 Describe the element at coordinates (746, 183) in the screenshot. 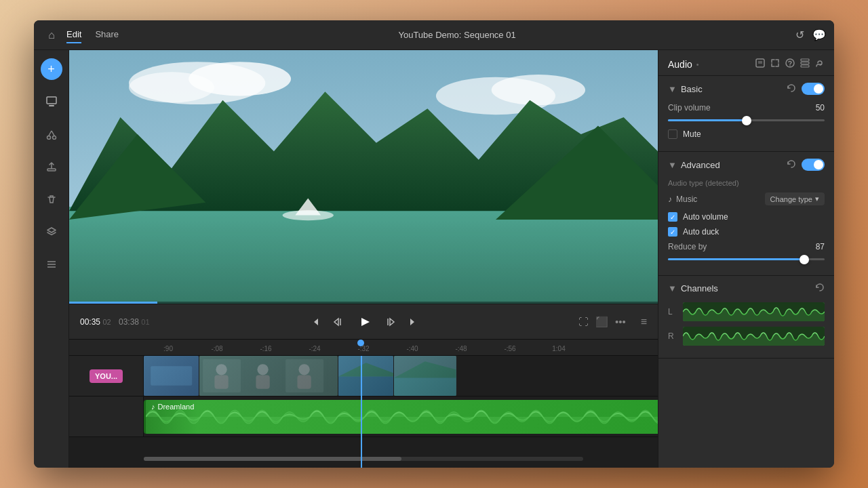

I see `audio-type-detected-label: Audio type (detected)` at that location.